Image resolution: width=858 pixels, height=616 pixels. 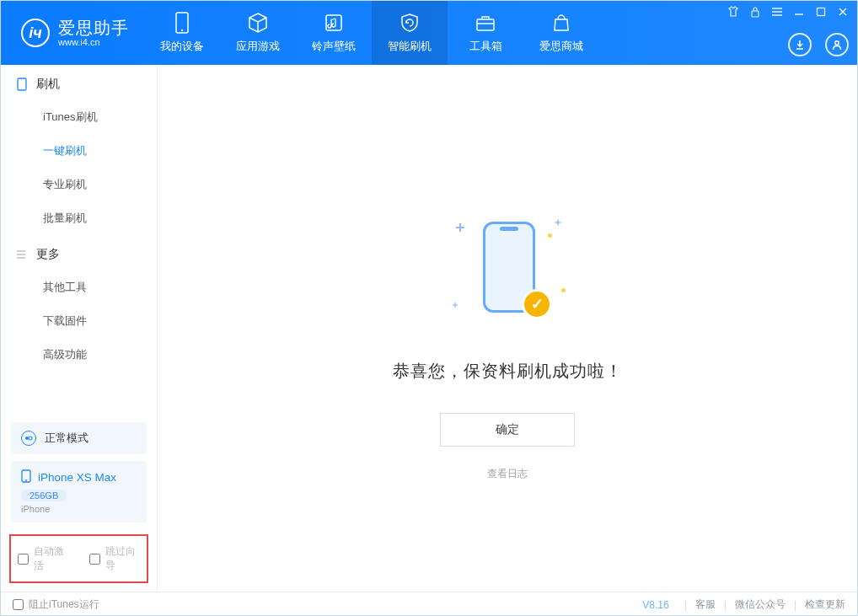 I want to click on app-subtitle: www.i4.cn, so click(x=94, y=42).